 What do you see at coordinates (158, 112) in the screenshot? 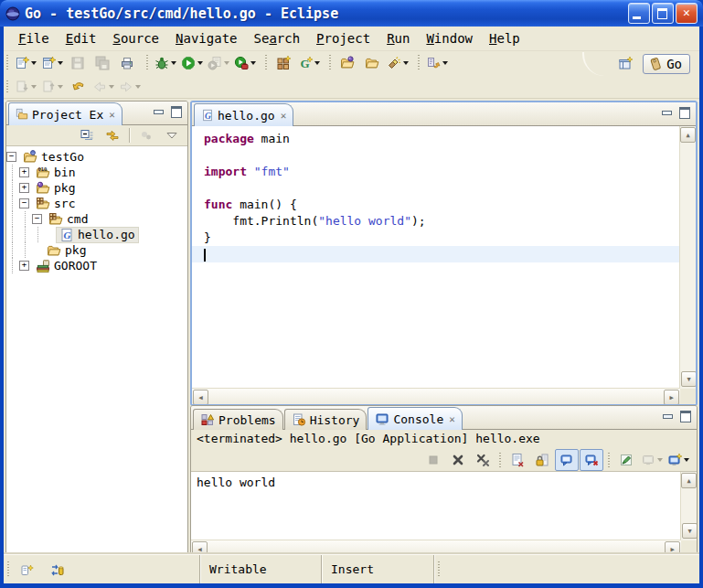
I see `project-minimize-button` at bounding box center [158, 112].